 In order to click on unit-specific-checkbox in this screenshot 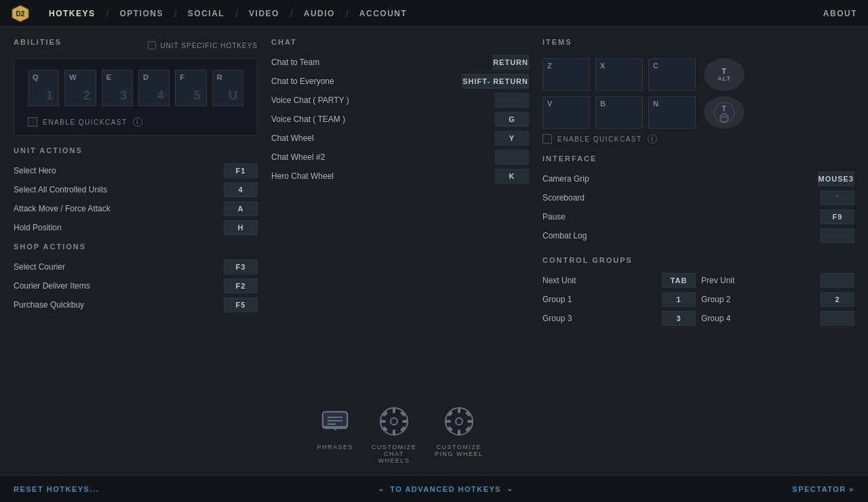, I will do `click(152, 45)`.